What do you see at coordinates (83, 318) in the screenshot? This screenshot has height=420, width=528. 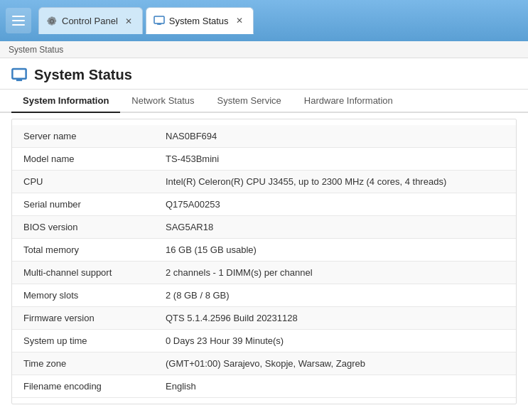 I see `row-label: Firmware version` at bounding box center [83, 318].